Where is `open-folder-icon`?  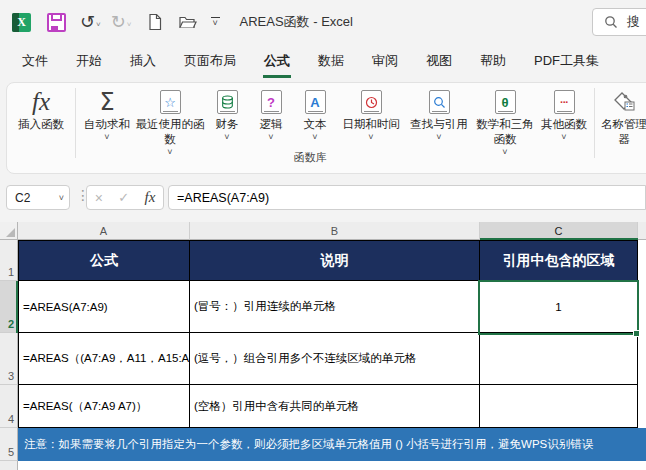
open-folder-icon is located at coordinates (188, 22).